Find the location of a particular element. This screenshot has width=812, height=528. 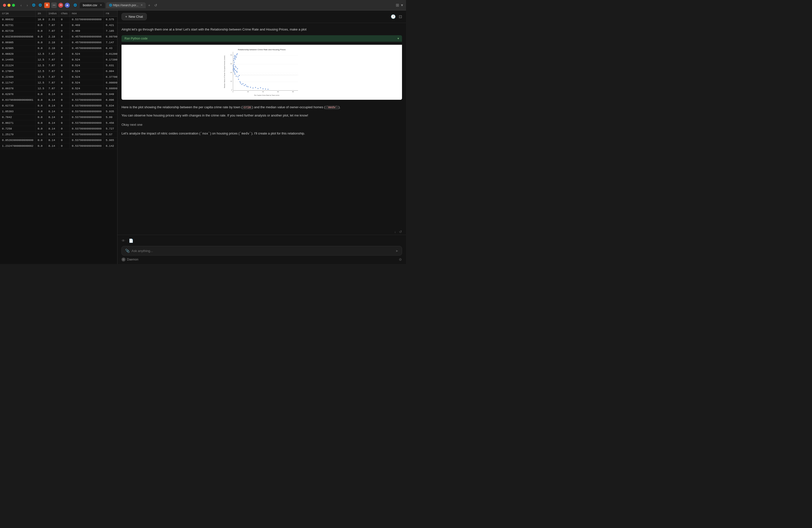

cell-5-4: 0.4579999999999996 is located at coordinates (87, 48).